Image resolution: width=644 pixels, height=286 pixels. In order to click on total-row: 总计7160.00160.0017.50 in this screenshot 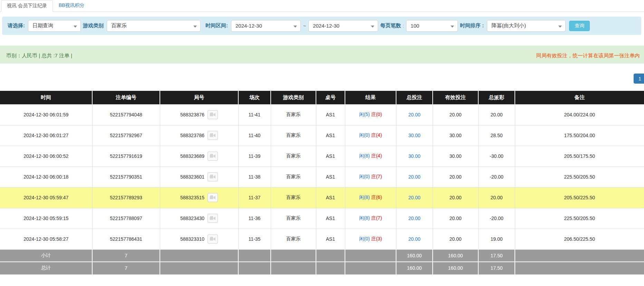, I will do `click(322, 268)`.